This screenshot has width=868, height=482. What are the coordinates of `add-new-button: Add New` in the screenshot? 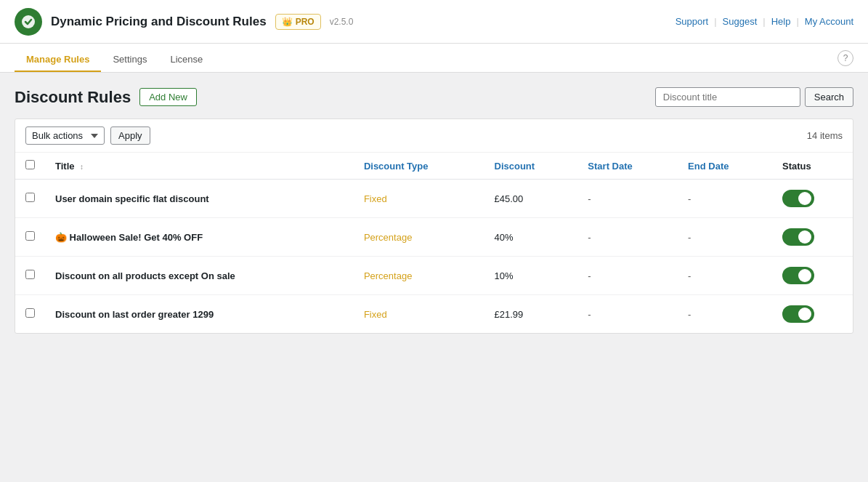 It's located at (169, 97).